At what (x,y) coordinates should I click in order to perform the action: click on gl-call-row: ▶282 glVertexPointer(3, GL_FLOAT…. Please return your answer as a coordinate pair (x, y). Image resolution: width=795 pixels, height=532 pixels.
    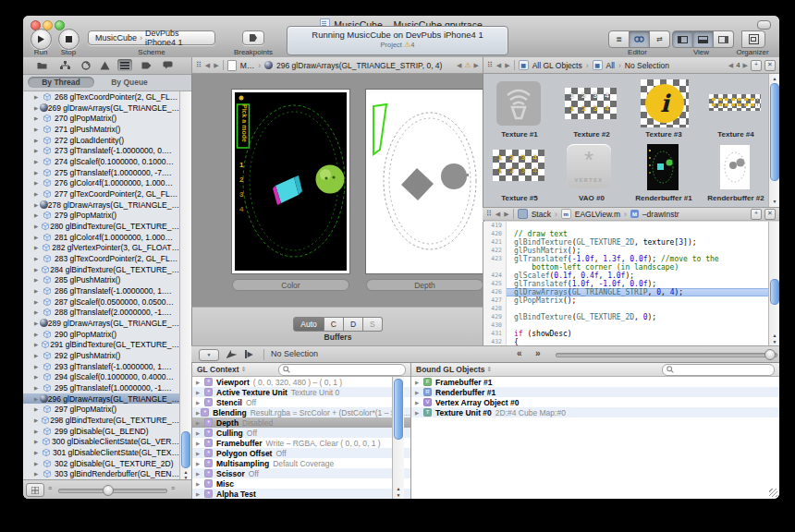
    Looking at the image, I should click on (102, 248).